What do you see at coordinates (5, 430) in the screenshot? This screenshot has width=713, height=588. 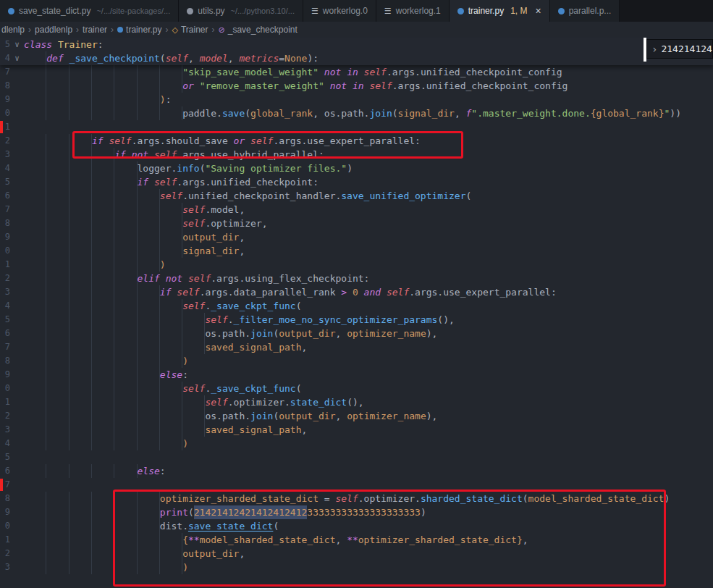 I see `line-number: 3` at bounding box center [5, 430].